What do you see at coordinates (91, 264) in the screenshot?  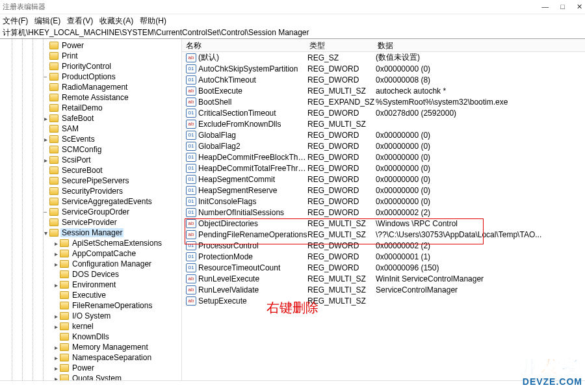 I see `tree-item: ▸Configuration Manager` at bounding box center [91, 264].